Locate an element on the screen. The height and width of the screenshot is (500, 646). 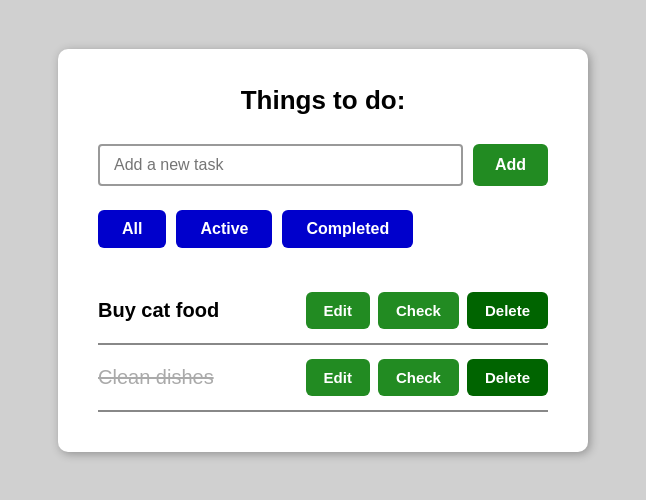
task-input is located at coordinates (280, 165).